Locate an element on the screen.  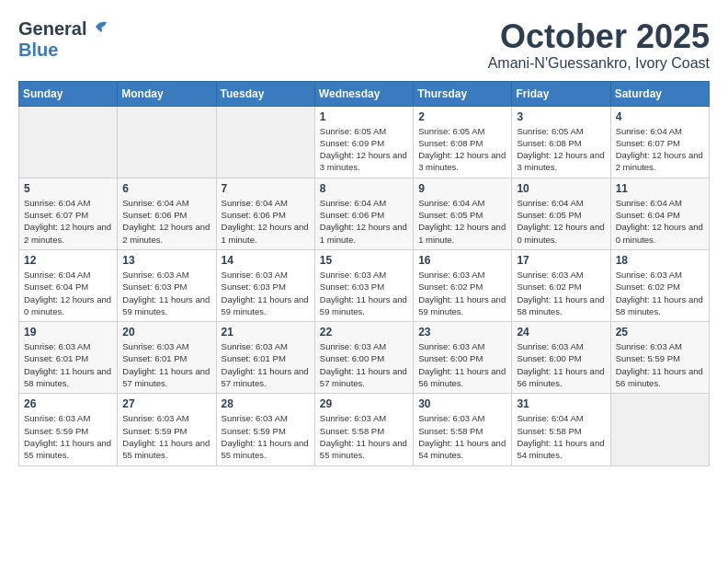
calendar-cell: 17Sunrise: 6:03 AMSunset: 6:02 PMDayligh… is located at coordinates (561, 285).